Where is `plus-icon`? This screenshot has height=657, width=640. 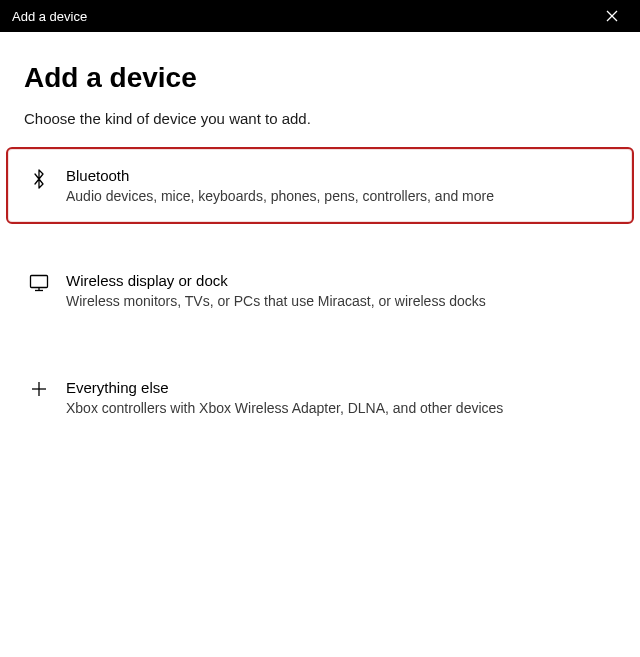
plus-icon is located at coordinates (39, 389).